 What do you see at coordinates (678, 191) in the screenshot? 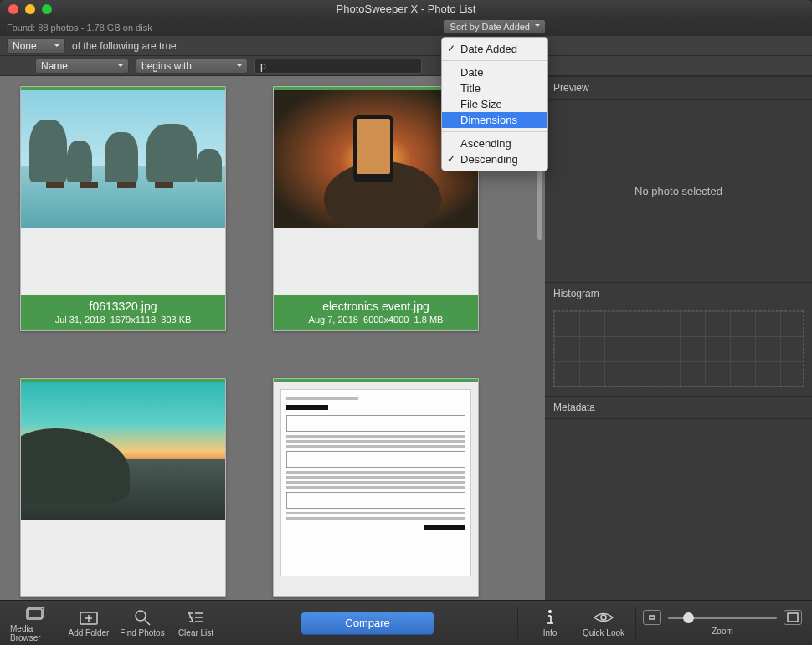
I see `preview-body: No photo selected` at bounding box center [678, 191].